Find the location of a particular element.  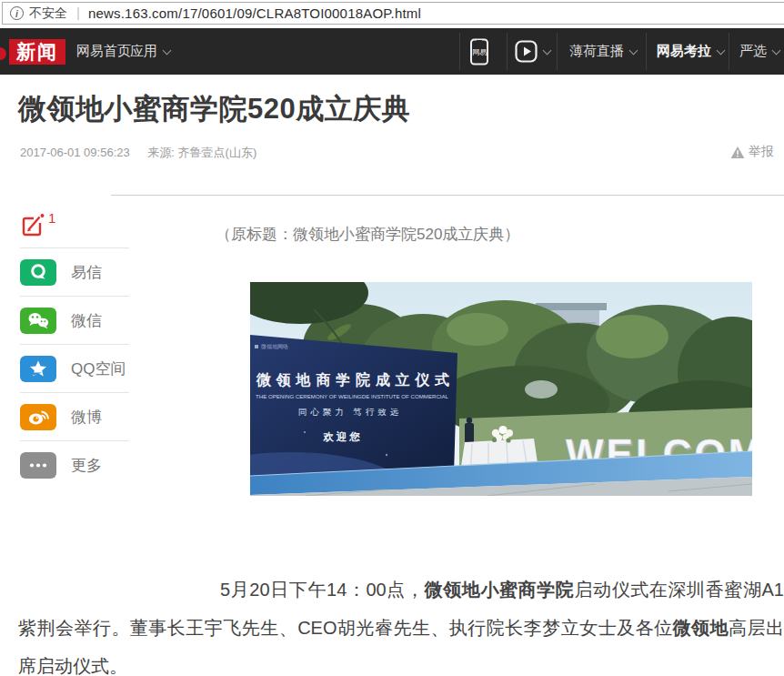

photo-stage-logo-text: 微领地网络 is located at coordinates (275, 347).